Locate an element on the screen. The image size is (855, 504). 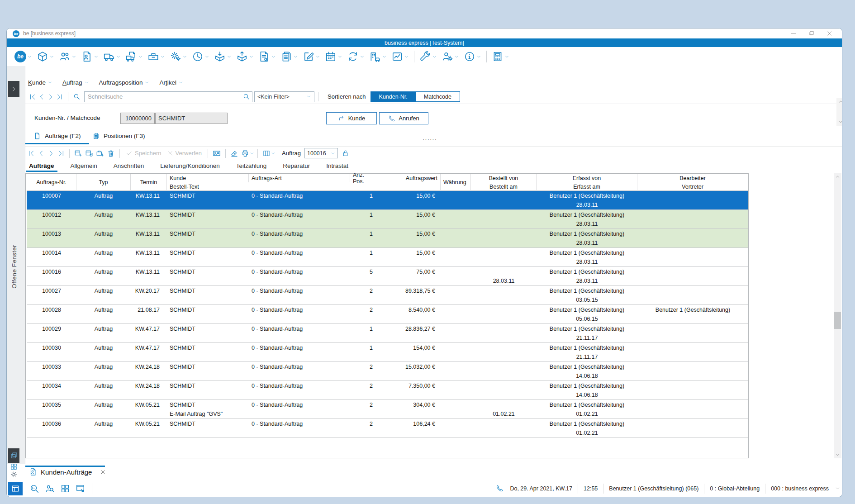
save-button: Speichern is located at coordinates (144, 153).